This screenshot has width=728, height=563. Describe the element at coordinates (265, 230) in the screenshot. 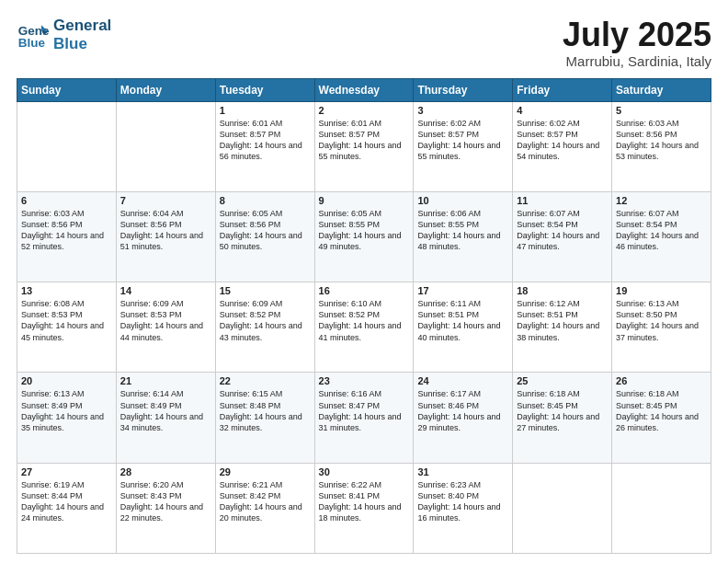

I see `cell-content: Sunrise: 6:05 AM Sunset: 8:56 PM Dayligh…` at that location.